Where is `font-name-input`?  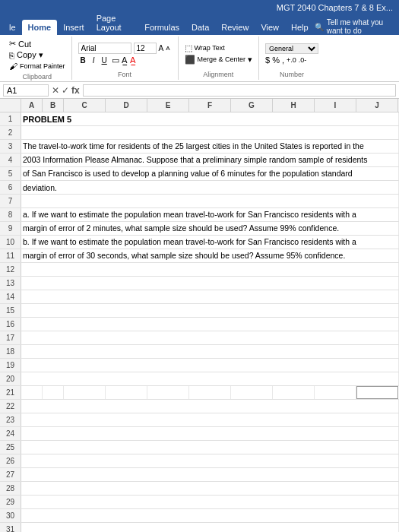 font-name-input is located at coordinates (105, 49).